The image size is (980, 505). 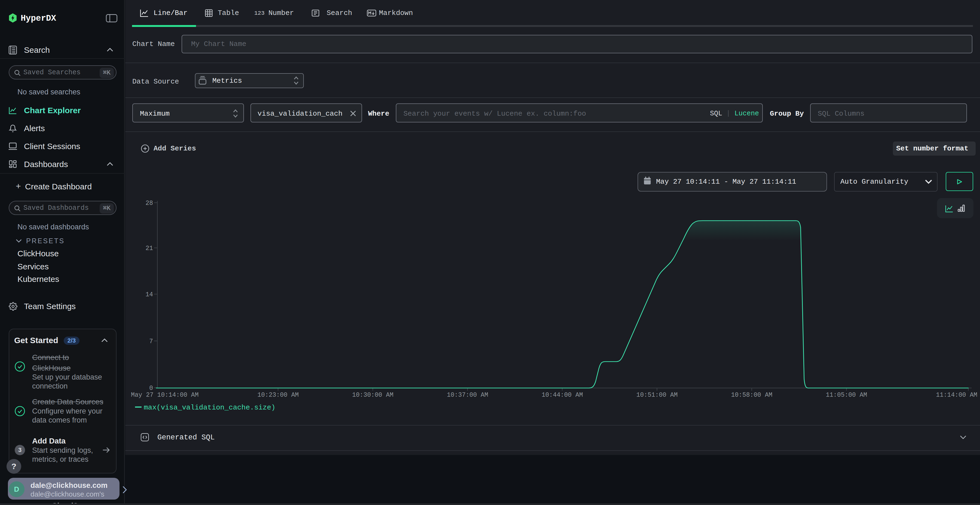 What do you see at coordinates (956, 395) in the screenshot?
I see `svg-text: 11:14:00 AM` at bounding box center [956, 395].